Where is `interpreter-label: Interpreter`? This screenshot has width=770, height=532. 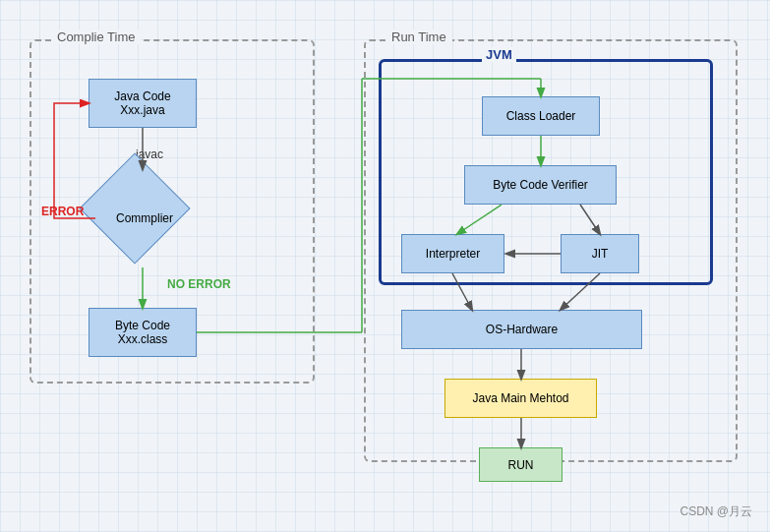
interpreter-label: Interpreter is located at coordinates (452, 254).